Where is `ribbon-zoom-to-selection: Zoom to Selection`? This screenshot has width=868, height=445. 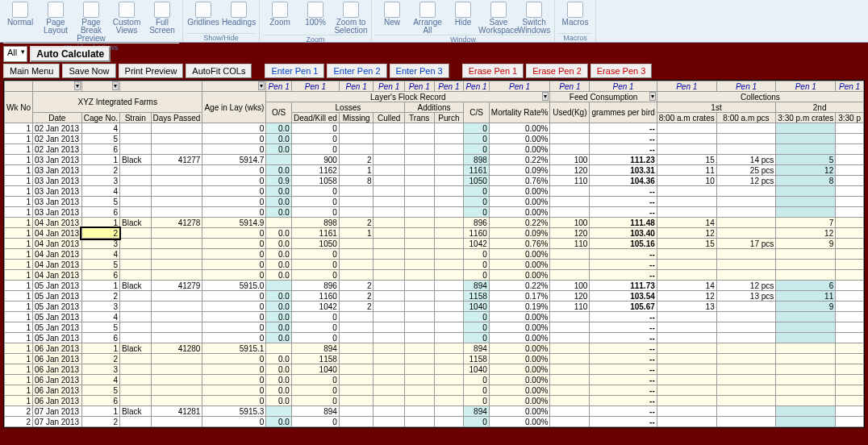
ribbon-zoom-to-selection: Zoom to Selection is located at coordinates (351, 18).